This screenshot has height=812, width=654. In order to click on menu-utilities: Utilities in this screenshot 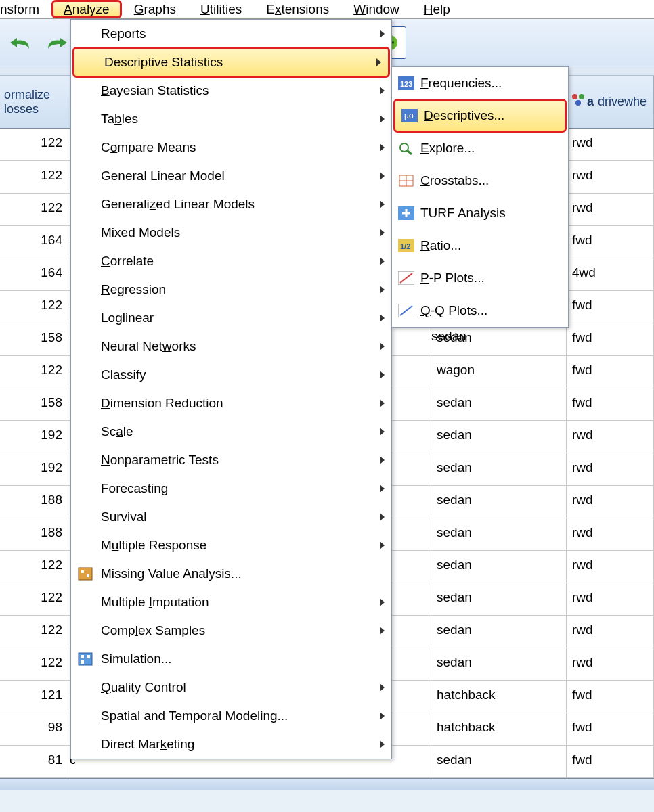, I will do `click(221, 9)`.